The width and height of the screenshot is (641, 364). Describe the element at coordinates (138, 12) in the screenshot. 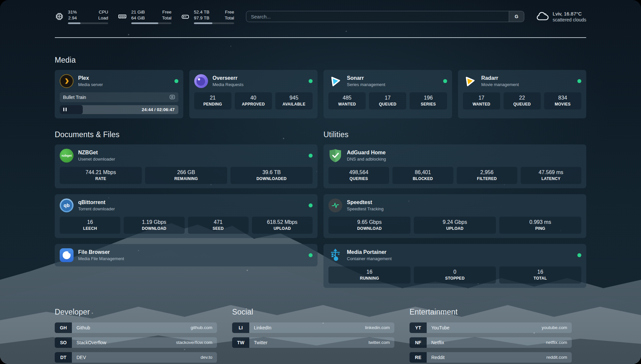

I see `memory-free-value: 21 GiB` at that location.